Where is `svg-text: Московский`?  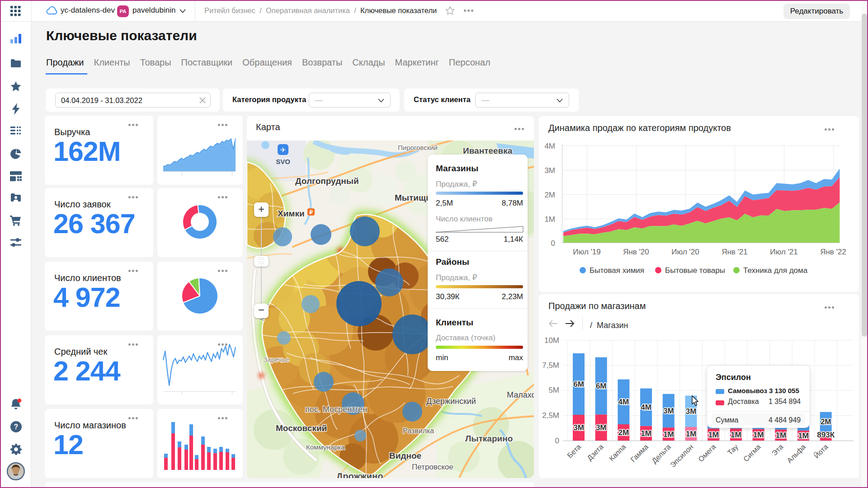
svg-text: Московский is located at coordinates (301, 428).